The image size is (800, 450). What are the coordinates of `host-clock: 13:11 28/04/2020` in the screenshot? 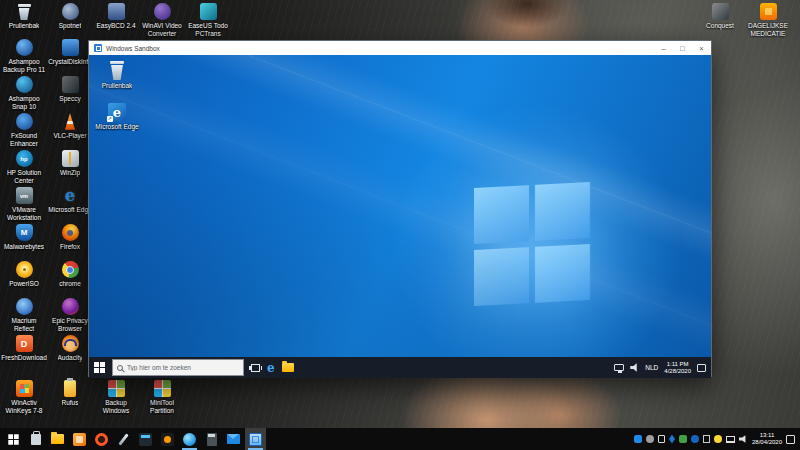 It's located at (767, 439).